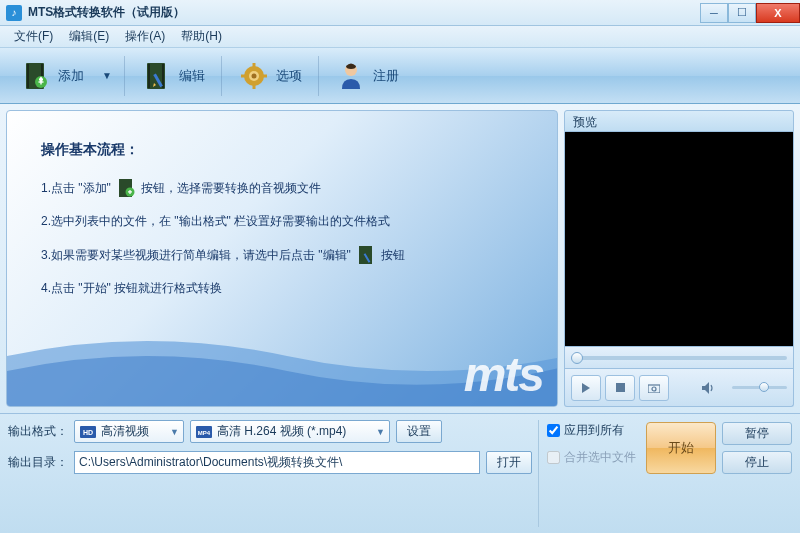  I want to click on window-title: MTS格式转换软件（试用版）, so click(364, 12).